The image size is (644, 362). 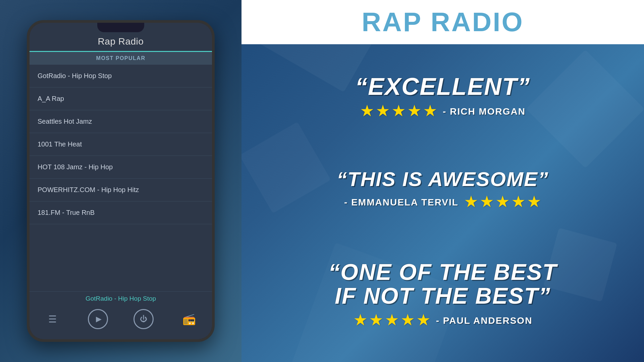 What do you see at coordinates (443, 284) in the screenshot?
I see `review-quote-3: “ONE OF THE BESTIF NOT THE BEST”` at bounding box center [443, 284].